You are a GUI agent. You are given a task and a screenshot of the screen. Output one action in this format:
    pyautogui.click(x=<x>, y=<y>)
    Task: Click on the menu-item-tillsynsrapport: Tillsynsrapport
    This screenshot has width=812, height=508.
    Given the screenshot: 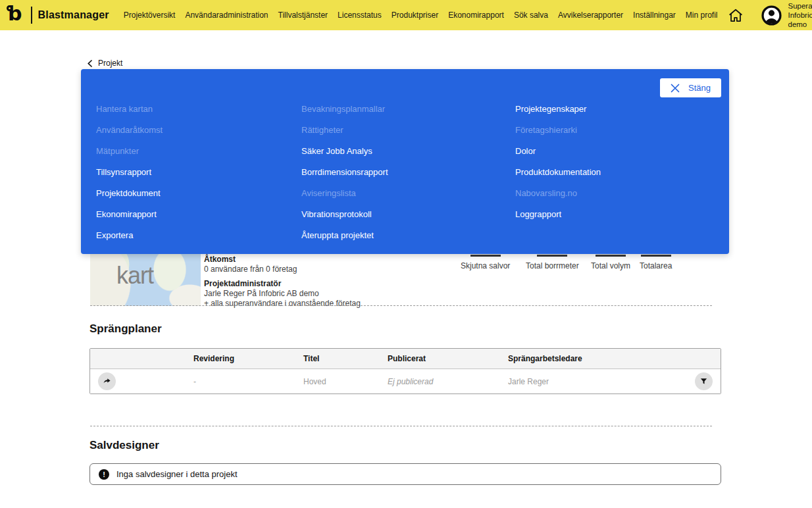 What is the action you would take?
    pyautogui.click(x=129, y=172)
    